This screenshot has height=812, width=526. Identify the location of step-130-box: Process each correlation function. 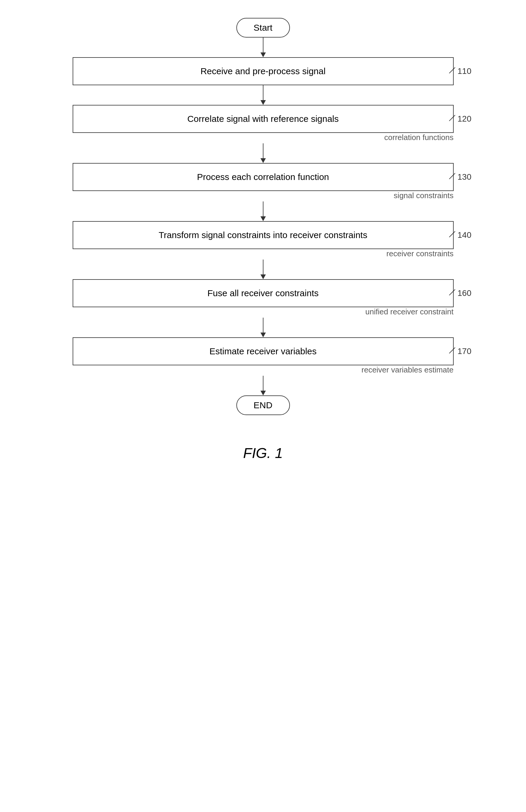
(263, 177).